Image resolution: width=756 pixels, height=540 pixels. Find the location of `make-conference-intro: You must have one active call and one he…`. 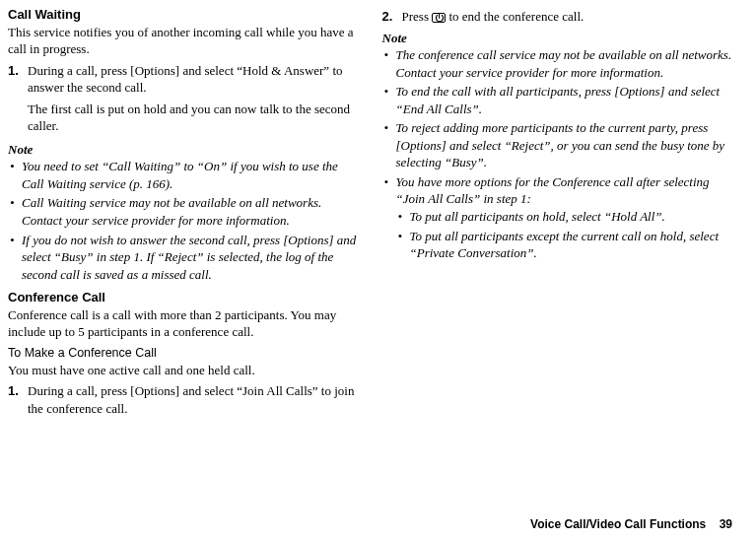

make-conference-intro: You must have one active call and one he… is located at coordinates (183, 371).